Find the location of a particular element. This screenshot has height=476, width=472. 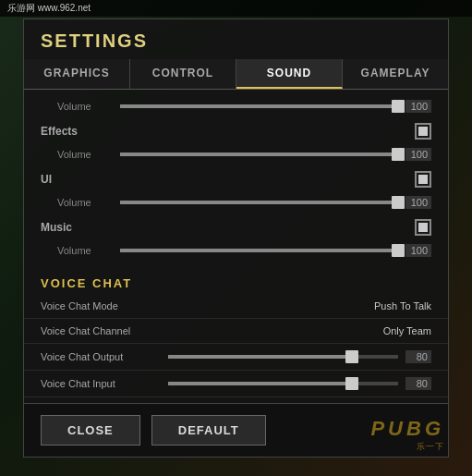

music-checkbox is located at coordinates (423, 227).